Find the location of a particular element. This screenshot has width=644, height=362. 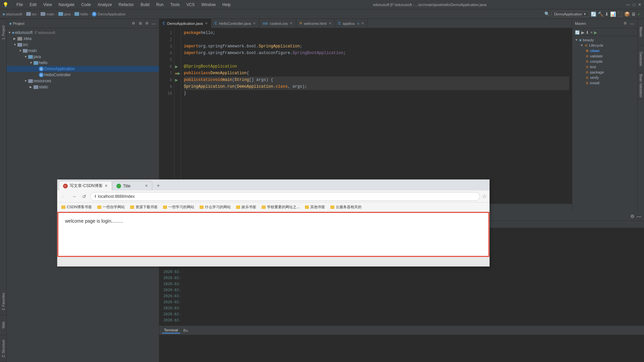

tree-item-hello-controller: C HelloController is located at coordinates (83, 75).